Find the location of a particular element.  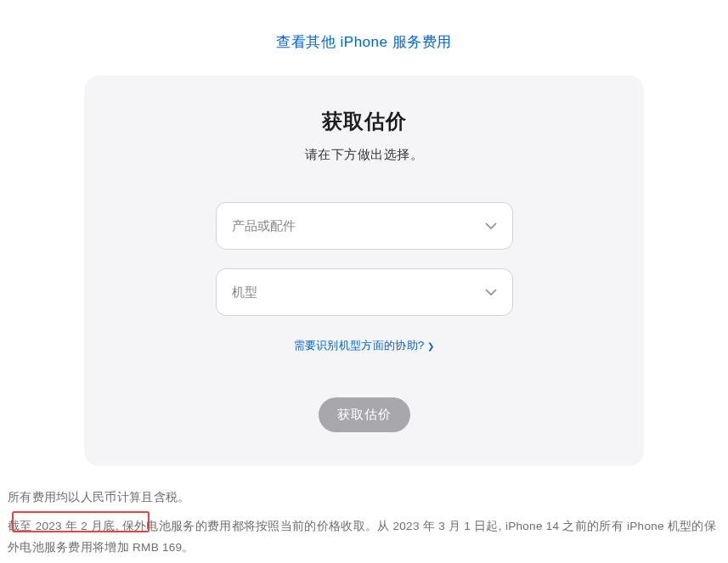

get-estimate-button: 获取估价 is located at coordinates (364, 414).